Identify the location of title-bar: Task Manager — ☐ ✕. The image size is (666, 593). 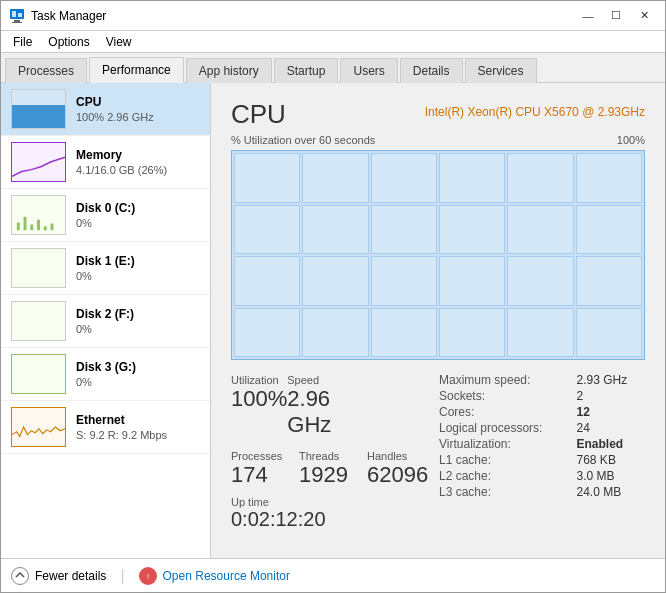
(333, 16).